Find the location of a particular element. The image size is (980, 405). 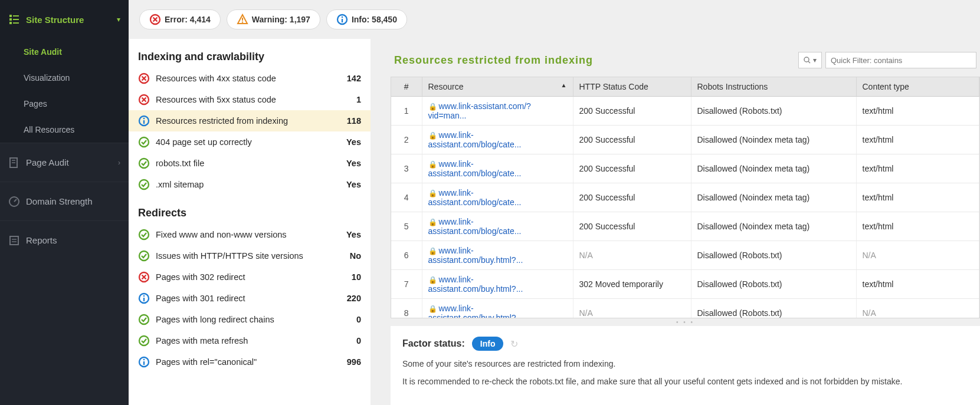

lock-icon: 🔒 is located at coordinates (433, 164).